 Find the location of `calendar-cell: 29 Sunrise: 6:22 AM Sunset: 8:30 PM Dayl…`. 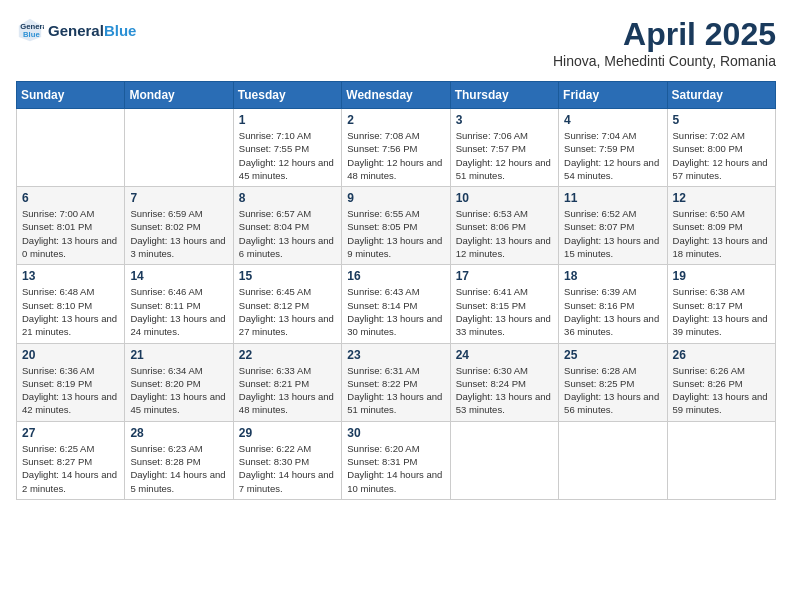

calendar-cell: 29 Sunrise: 6:22 AM Sunset: 8:30 PM Dayl… is located at coordinates (287, 460).